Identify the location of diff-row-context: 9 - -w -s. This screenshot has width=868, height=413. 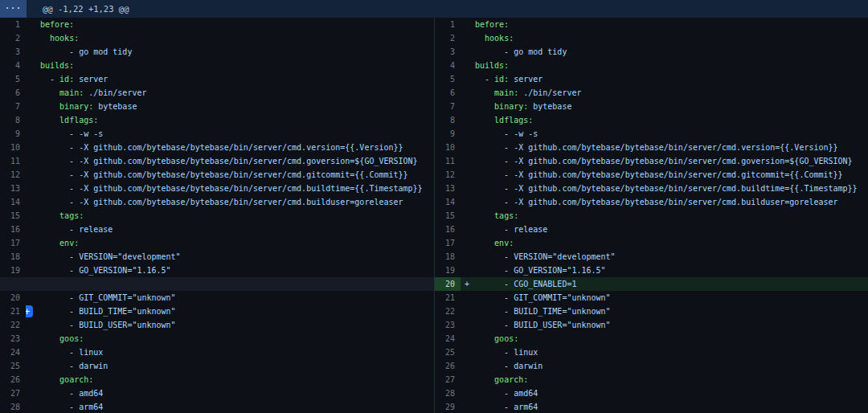
(651, 133).